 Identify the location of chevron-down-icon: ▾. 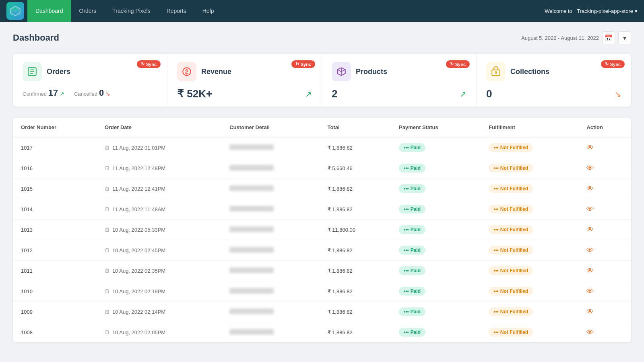
(636, 11).